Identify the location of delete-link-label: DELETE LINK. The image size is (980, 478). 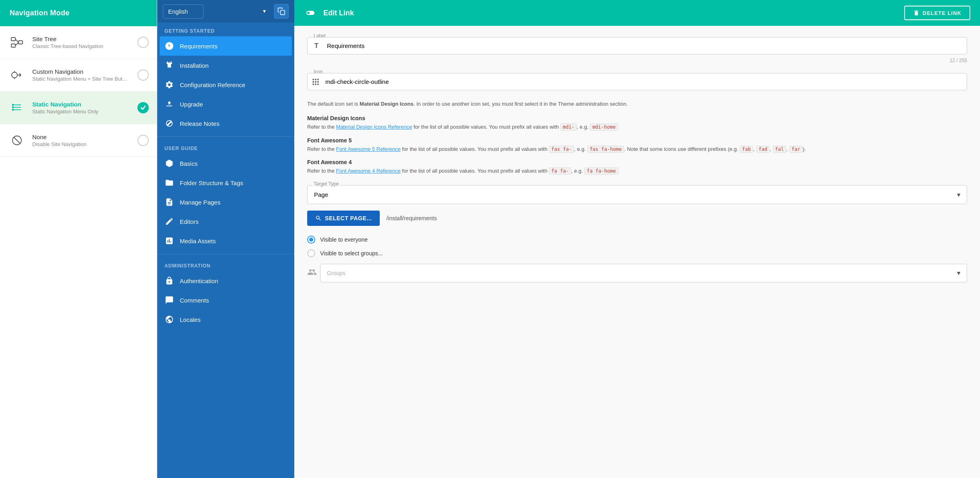
(942, 13).